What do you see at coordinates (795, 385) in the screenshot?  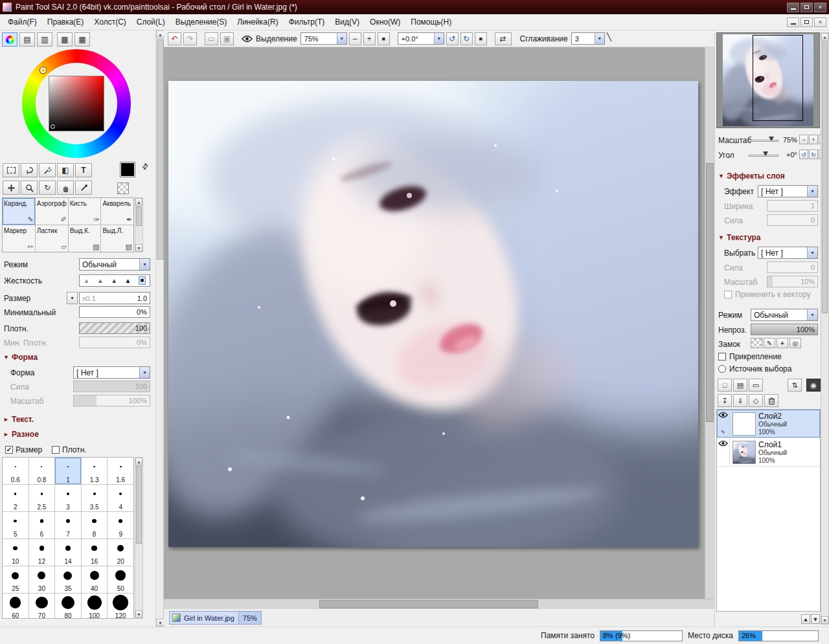 I see `layer-order-button: ⇅` at bounding box center [795, 385].